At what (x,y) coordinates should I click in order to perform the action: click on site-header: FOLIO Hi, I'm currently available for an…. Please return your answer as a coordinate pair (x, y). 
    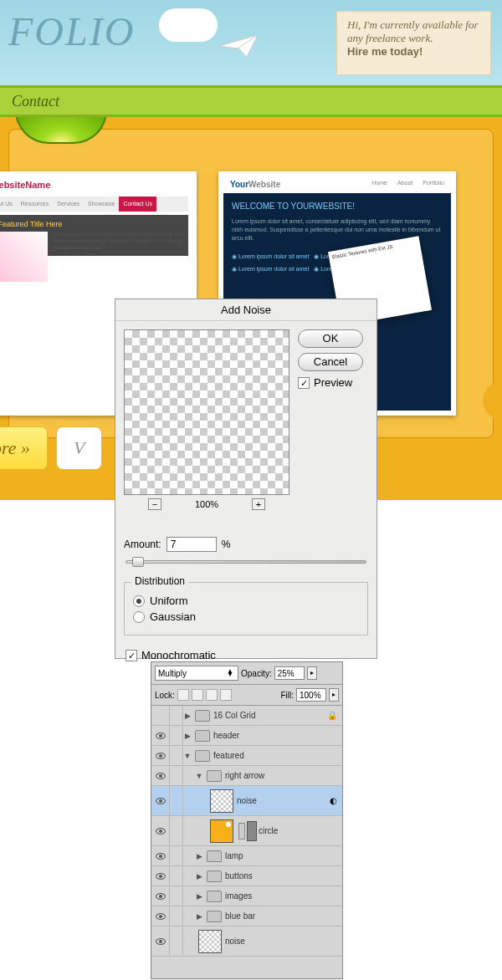
    Looking at the image, I should click on (251, 43).